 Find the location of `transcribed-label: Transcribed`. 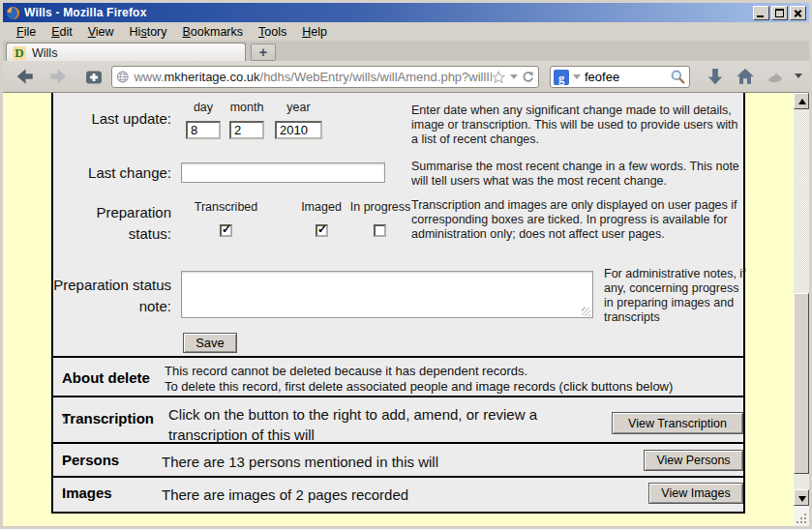

transcribed-label: Transcribed is located at coordinates (226, 207).